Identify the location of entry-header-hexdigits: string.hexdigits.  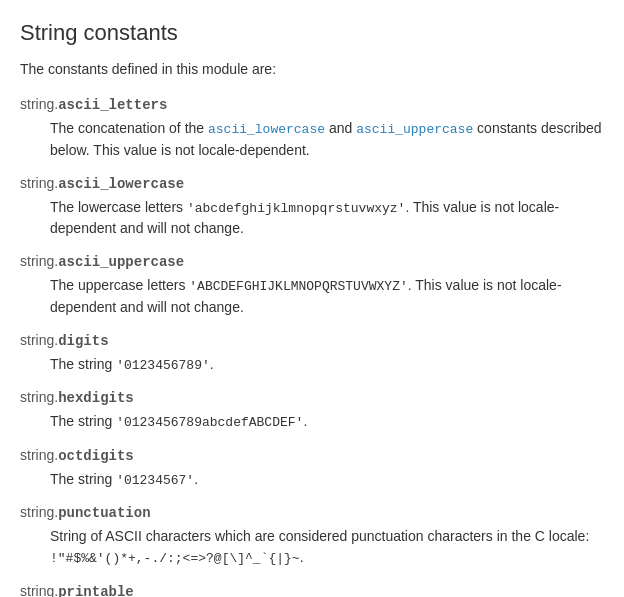
(312, 398).